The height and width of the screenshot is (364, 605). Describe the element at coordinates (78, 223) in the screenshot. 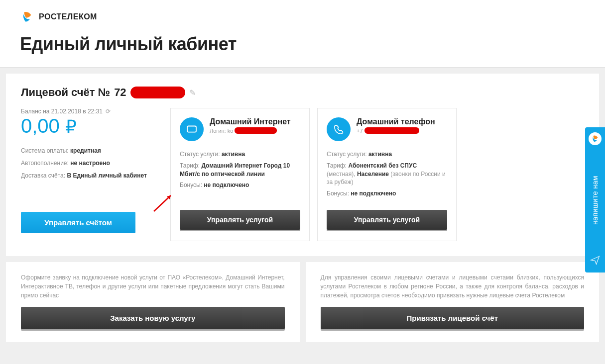

I see `manage-account-button: Управлять счётом` at that location.